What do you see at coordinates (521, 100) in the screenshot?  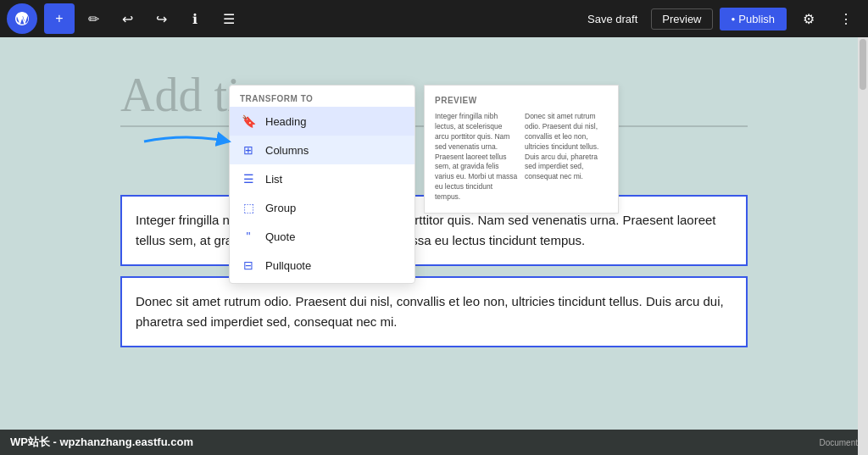 I see `preview-panel-label: PREVIEW` at bounding box center [521, 100].